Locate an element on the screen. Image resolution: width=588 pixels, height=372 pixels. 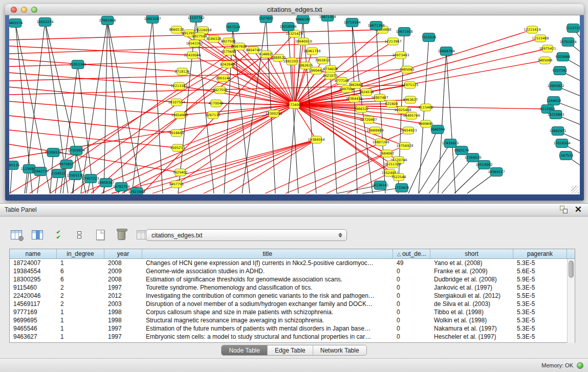
cell-name: 22420046 is located at coordinates (33, 296).